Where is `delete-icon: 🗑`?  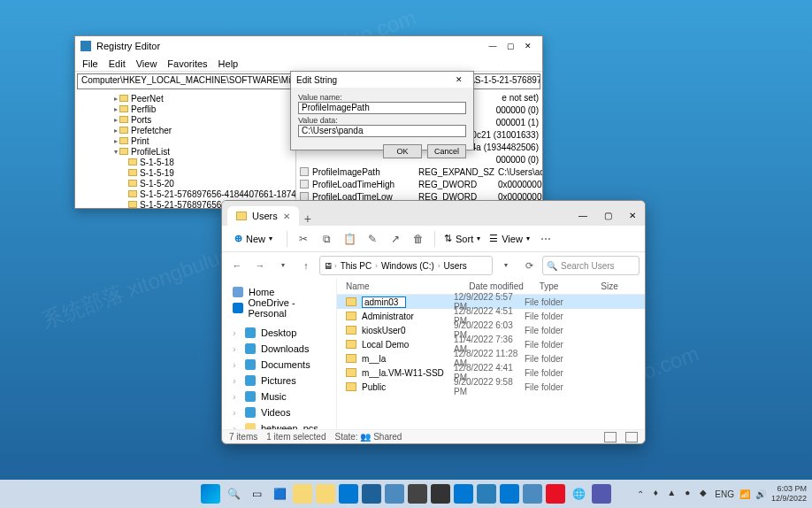 delete-icon: 🗑 is located at coordinates (418, 239).